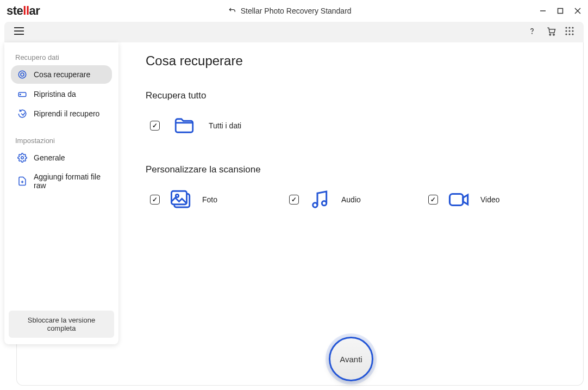 The image size is (588, 390). Describe the element at coordinates (433, 200) in the screenshot. I see `checkbox-video` at that location.